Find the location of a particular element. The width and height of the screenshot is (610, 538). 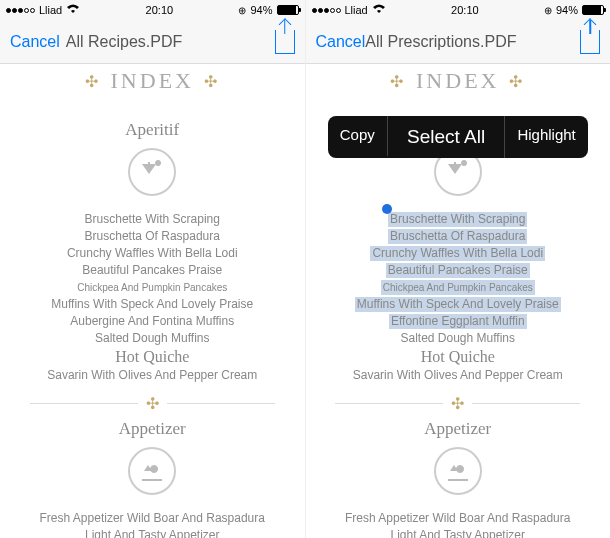

section-title: Aperitif is located at coordinates (152, 130).